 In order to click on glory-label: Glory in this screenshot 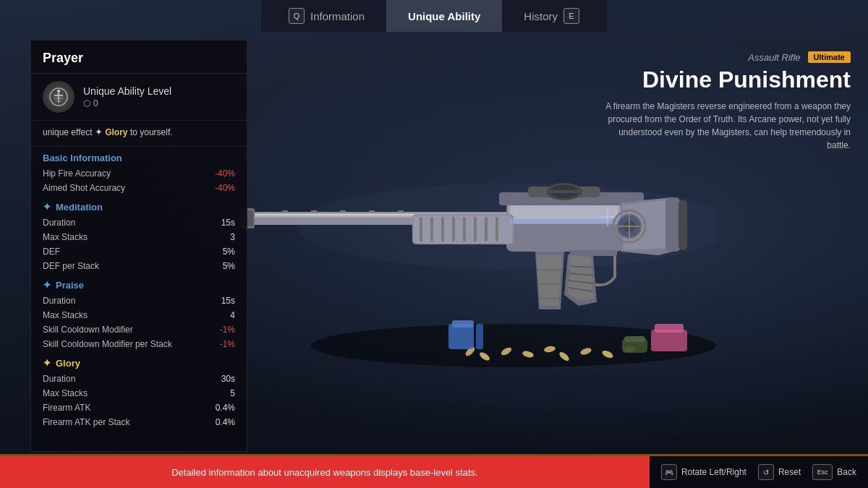, I will do `click(68, 363)`.